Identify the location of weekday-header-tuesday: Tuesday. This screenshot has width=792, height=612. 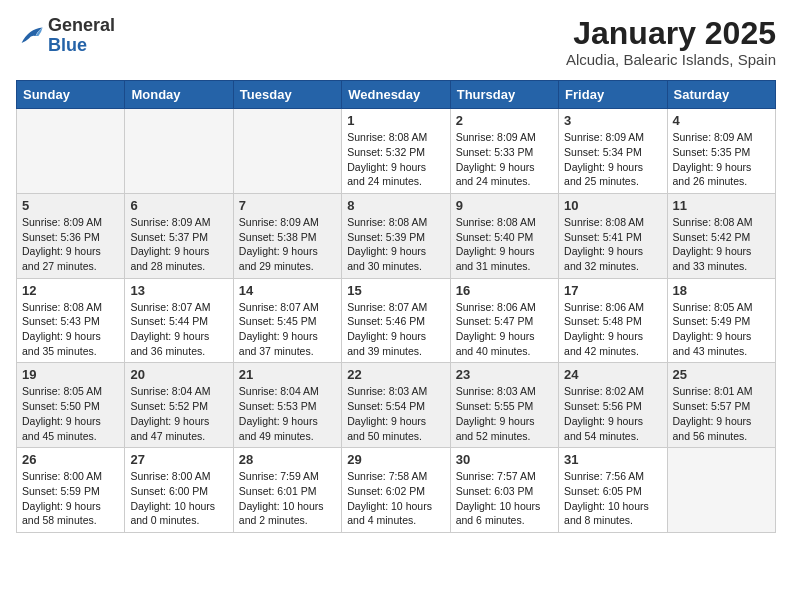
(287, 95).